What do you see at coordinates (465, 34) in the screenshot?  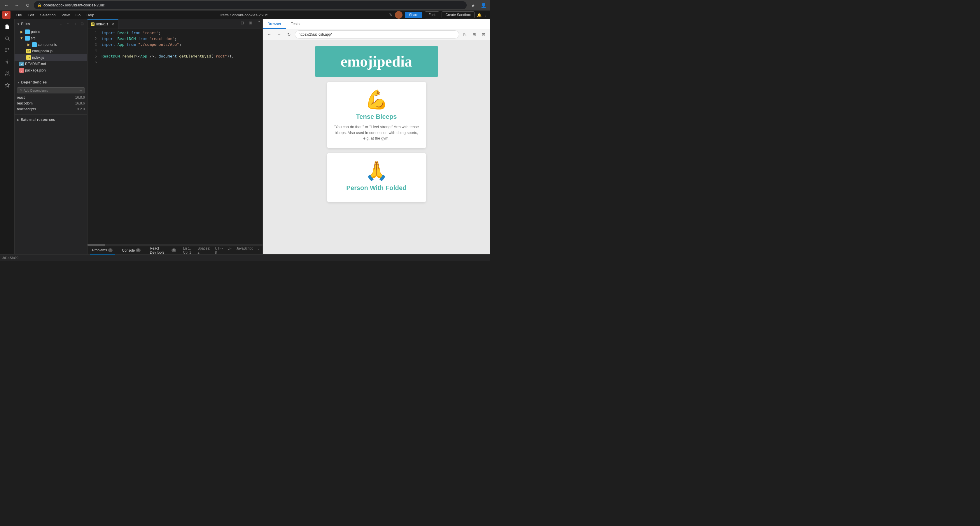 I see `open-in-new-tab-icon: ⇱` at bounding box center [465, 34].